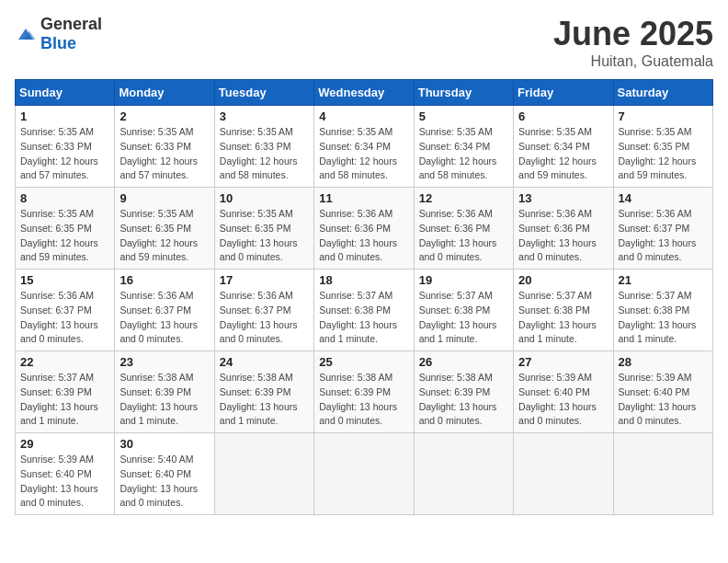  What do you see at coordinates (563, 280) in the screenshot?
I see `day-number: 20` at bounding box center [563, 280].